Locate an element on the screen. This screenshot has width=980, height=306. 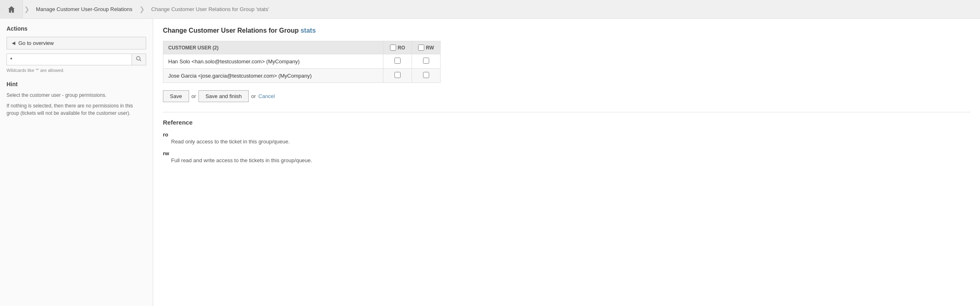
save-and-finish-button: Save and finish is located at coordinates (224, 96).